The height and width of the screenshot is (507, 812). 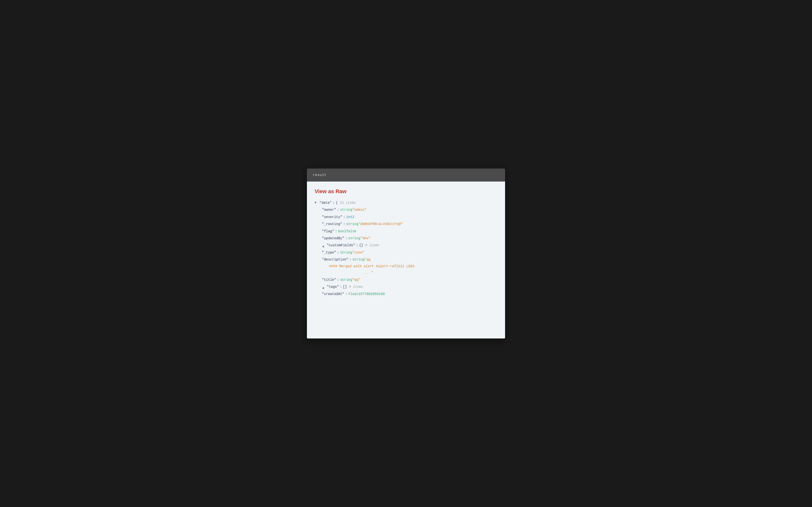 I want to click on collapse-arrow-customfields: ▶, so click(x=323, y=245).